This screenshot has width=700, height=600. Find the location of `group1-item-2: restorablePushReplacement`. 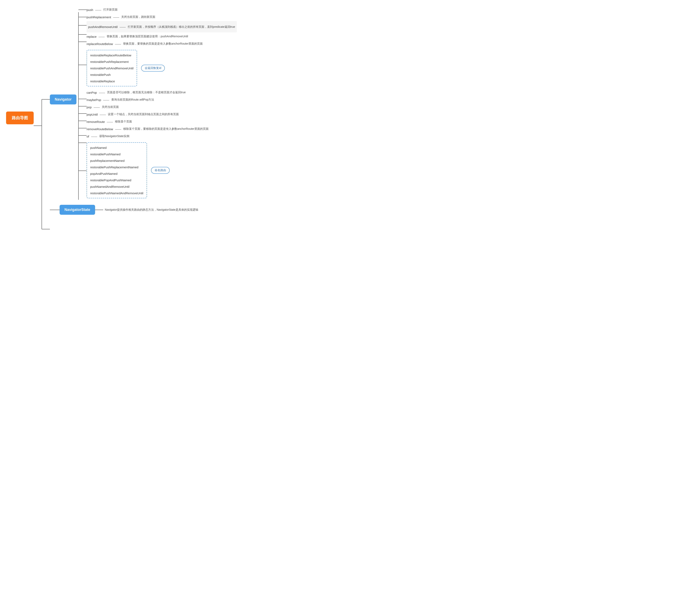

group1-item-2: restorablePushReplacement is located at coordinates (112, 61).